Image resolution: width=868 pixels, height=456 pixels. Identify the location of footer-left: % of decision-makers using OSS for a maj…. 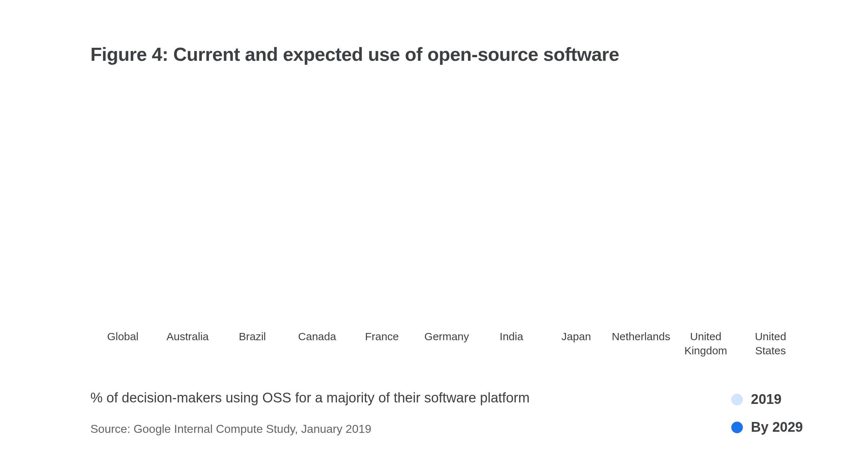
(310, 413).